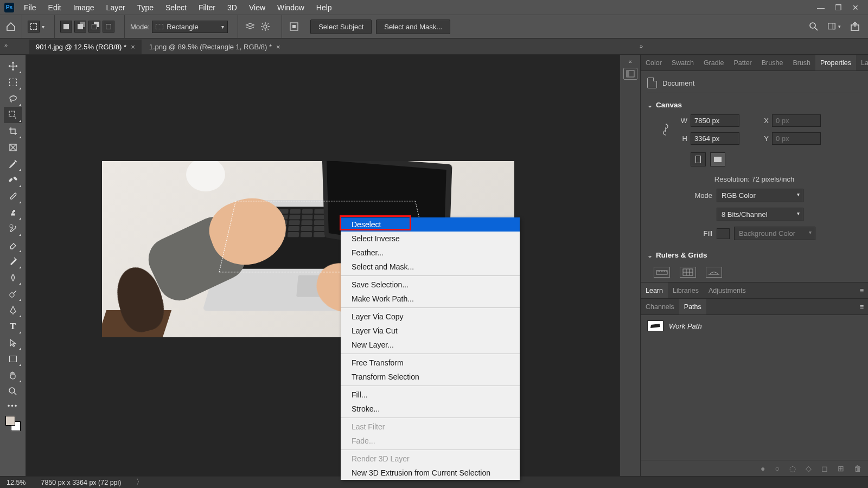  What do you see at coordinates (430, 473) in the screenshot?
I see `context-new-3d-extrusion: New 3D Extrusion from Current Selection` at bounding box center [430, 473].